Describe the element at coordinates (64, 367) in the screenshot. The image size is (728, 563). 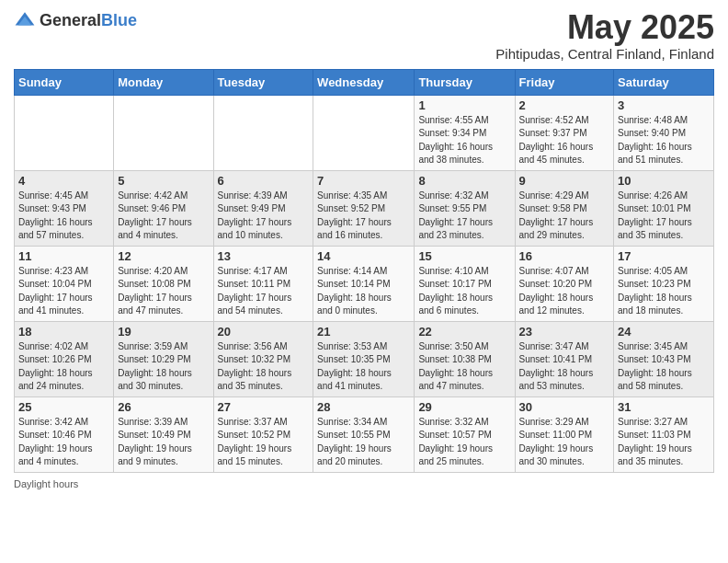
I see `day-info: Sunrise: 4:02 AM Sunset: 10:26 PM Daylig…` at that location.